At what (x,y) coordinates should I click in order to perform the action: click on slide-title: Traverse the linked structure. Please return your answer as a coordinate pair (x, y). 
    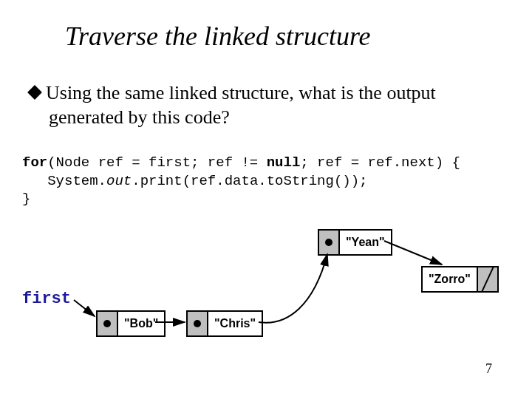
    Looking at the image, I should click on (218, 36).